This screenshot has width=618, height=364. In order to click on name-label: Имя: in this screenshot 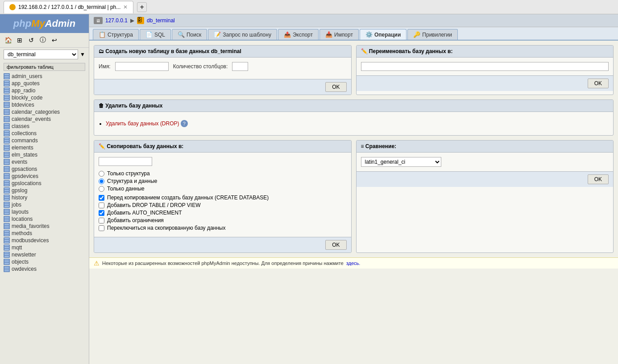, I will do `click(104, 66)`.